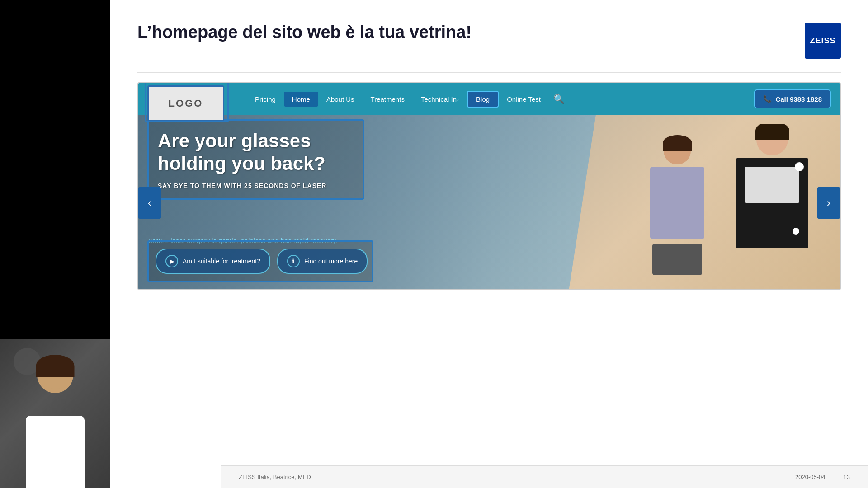  Describe the element at coordinates (559, 99) in the screenshot. I see `search-icon: 🔍` at that location.